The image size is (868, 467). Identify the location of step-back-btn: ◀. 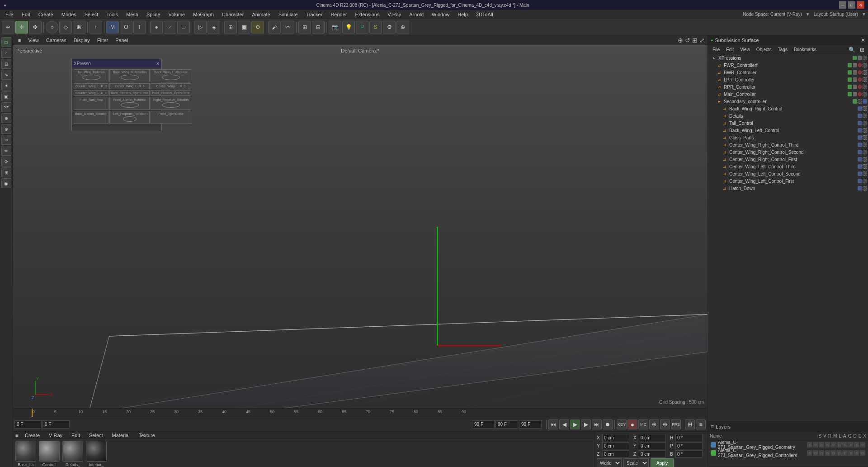
(564, 424).